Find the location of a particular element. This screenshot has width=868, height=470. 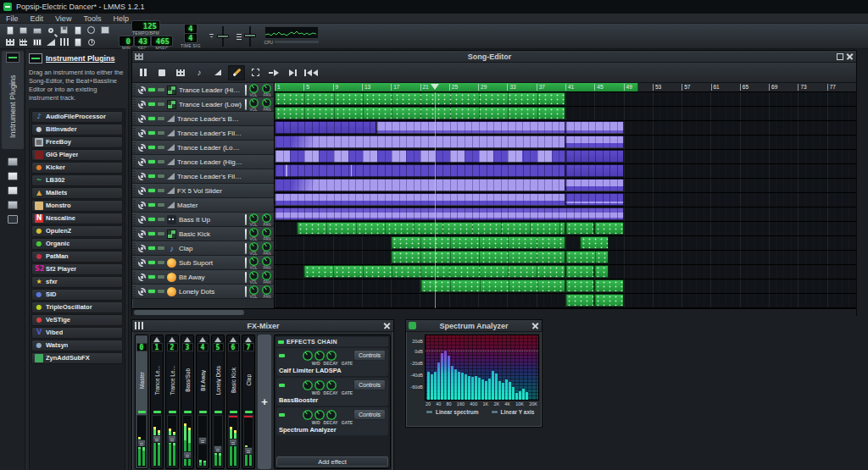

wet-dry-knob is located at coordinates (308, 356).